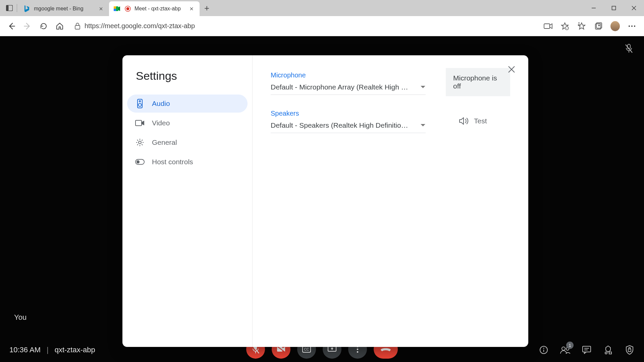 Image resolution: width=644 pixels, height=362 pixels. I want to click on right-panel-controls: 1, so click(587, 350).